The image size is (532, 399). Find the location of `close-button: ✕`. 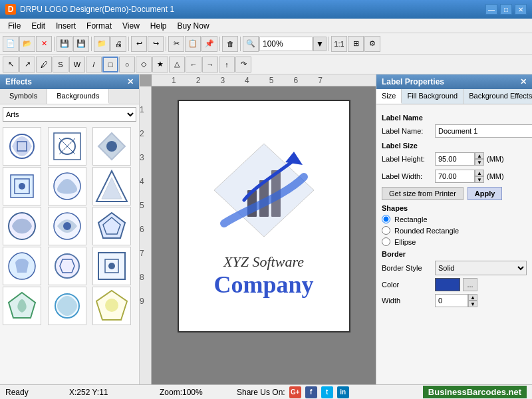

close-button: ✕ is located at coordinates (521, 9).